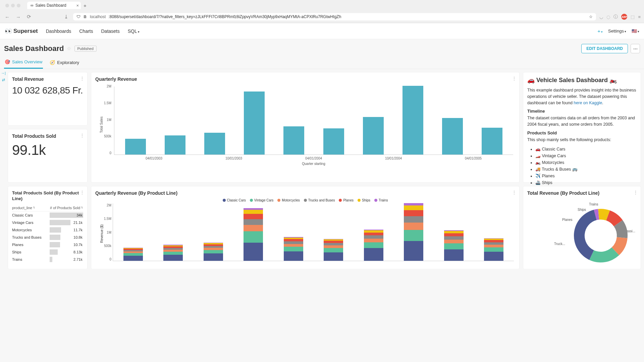  What do you see at coordinates (225, 17) in the screenshot?
I see `url-path: :8088/superset/dashboard/7/?native_filte…` at bounding box center [225, 17].